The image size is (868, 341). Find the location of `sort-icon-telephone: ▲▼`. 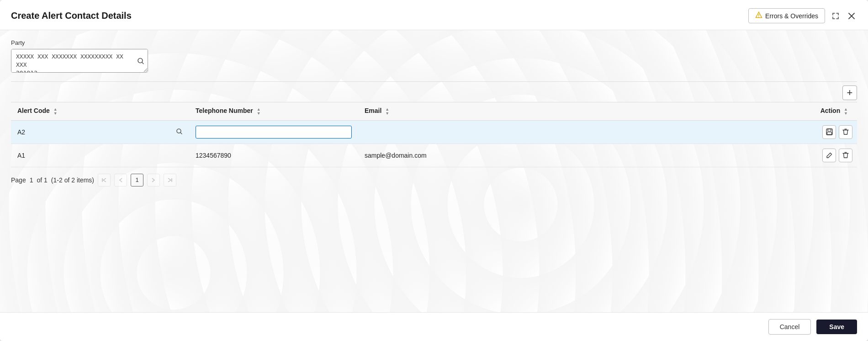

sort-icon-telephone: ▲▼ is located at coordinates (259, 112).